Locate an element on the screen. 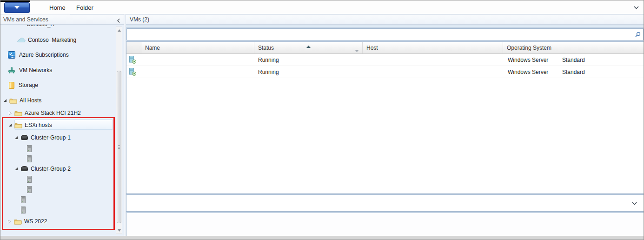 The image size is (644, 240). column-header-status: Status is located at coordinates (309, 47).